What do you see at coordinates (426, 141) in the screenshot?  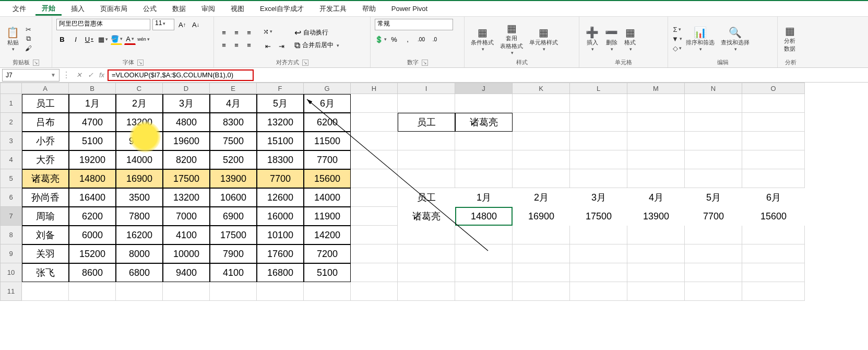 I see `cell-I3` at bounding box center [426, 141].